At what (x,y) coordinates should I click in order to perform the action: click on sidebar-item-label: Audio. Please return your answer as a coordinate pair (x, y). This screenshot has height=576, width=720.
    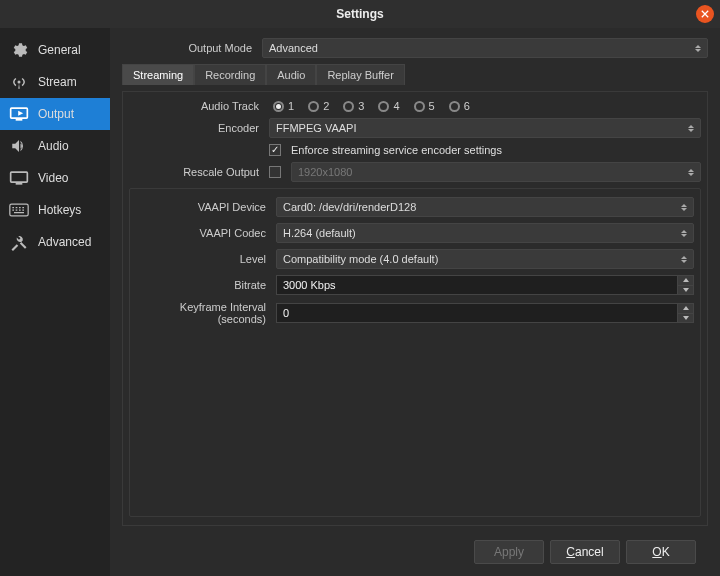
    Looking at the image, I should click on (54, 146).